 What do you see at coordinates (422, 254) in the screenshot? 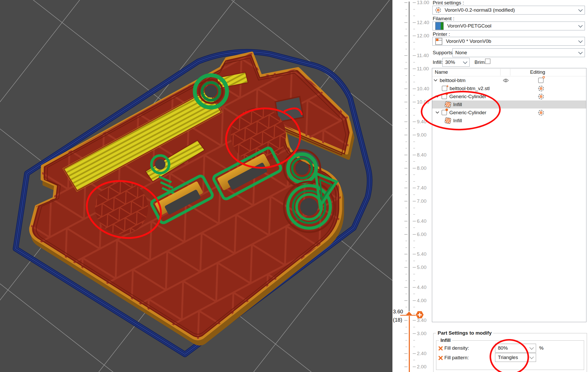
I see `layer-height-label: 5.40` at bounding box center [422, 254].